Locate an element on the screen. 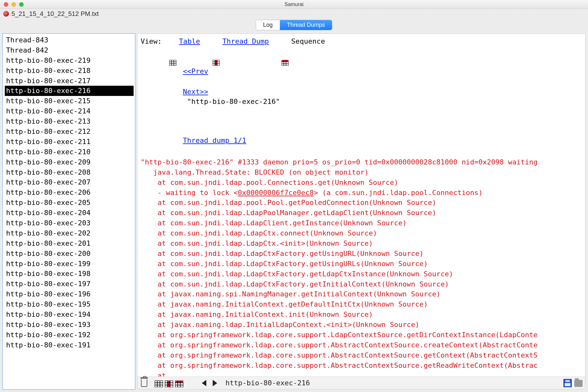 Image resolution: width=588 pixels, height=392 pixels. thread-list-item: http-bio-80-exec-200 is located at coordinates (69, 254).